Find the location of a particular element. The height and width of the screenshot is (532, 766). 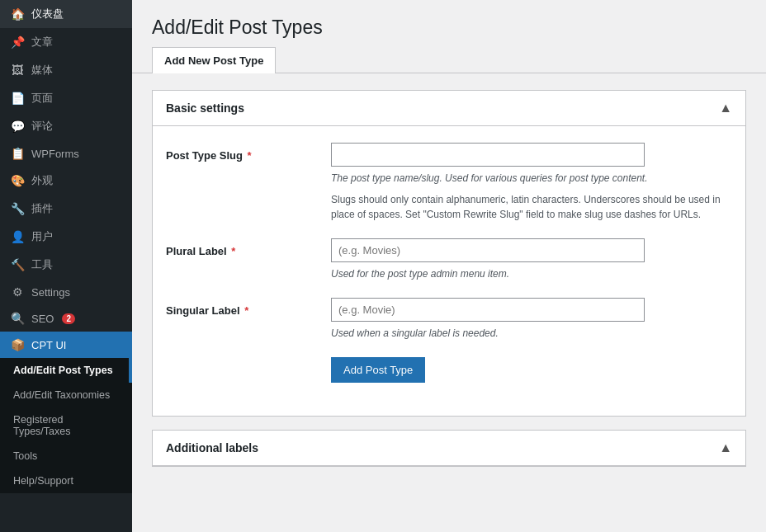

post-type-slug-label: Post Type Slug * is located at coordinates (248, 152).